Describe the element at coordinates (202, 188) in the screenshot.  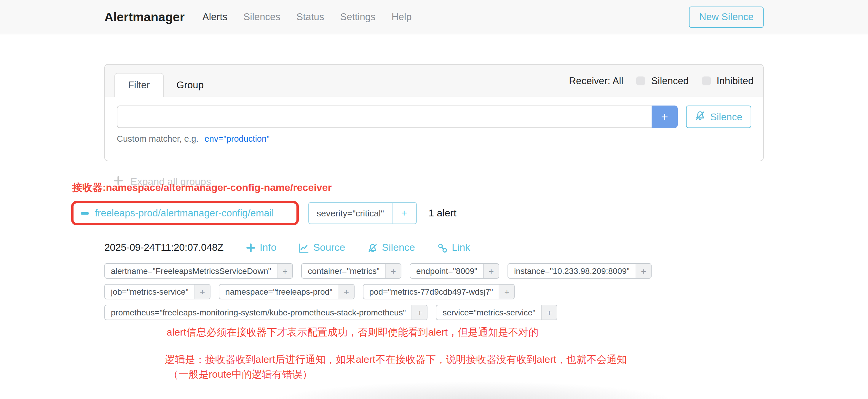
I see `annotation-receiver-note: 接收器:namespace/altermanager-config-name/r…` at that location.